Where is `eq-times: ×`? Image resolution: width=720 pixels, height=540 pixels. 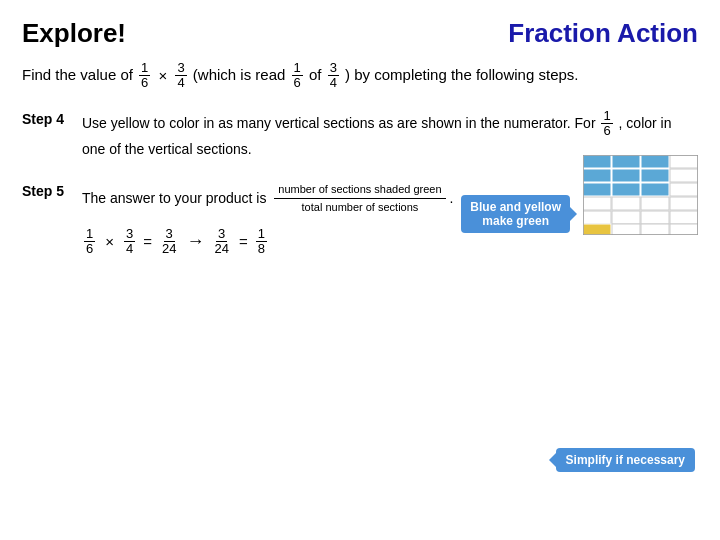
eq-times: × is located at coordinates (110, 242).